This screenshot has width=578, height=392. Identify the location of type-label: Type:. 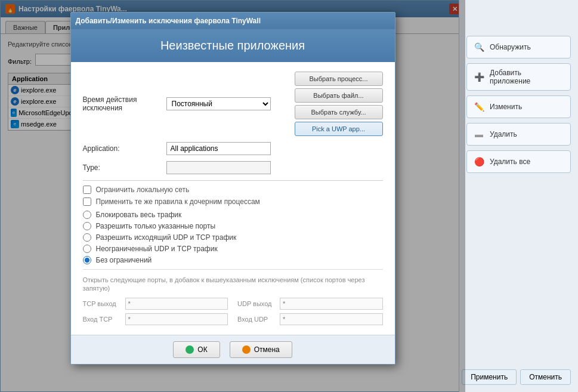
(125, 168).